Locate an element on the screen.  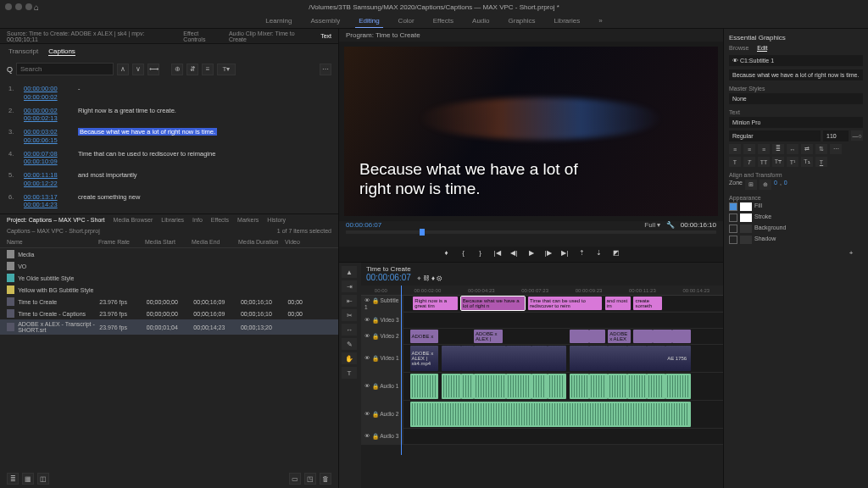
program-monitor-tab: Program: Time to Create is located at coordinates (383, 36).